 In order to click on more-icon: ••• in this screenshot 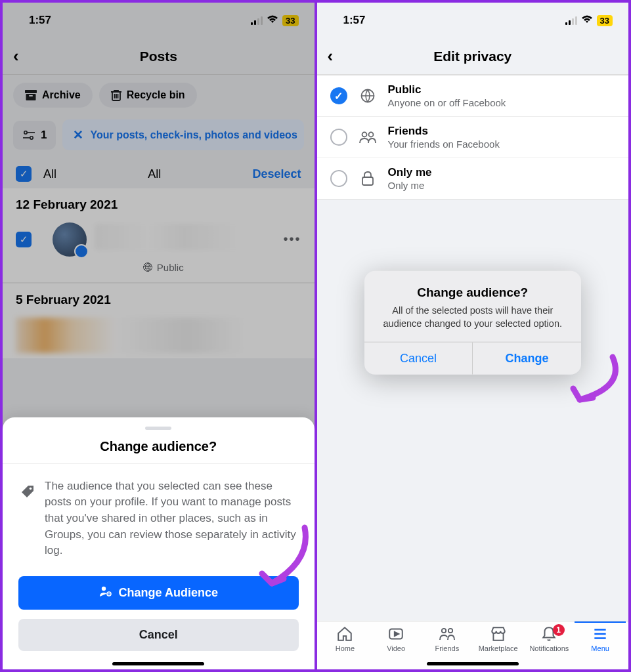, I will do `click(292, 235)`.